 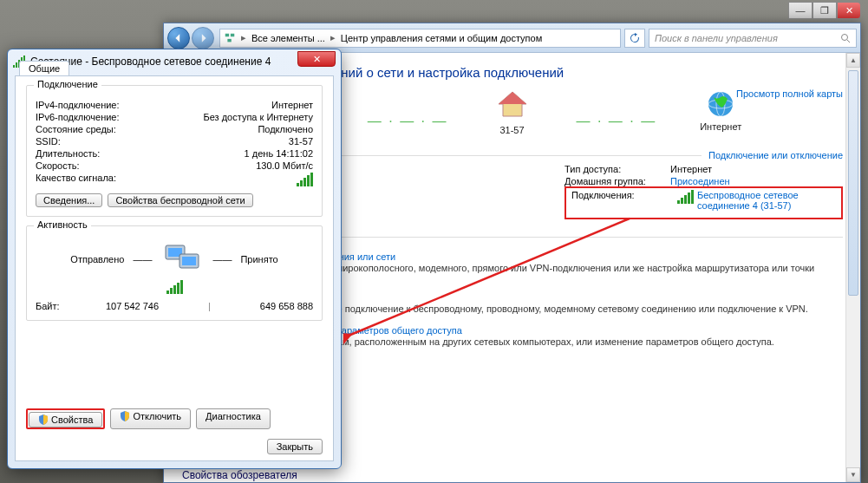 What do you see at coordinates (612, 169) in the screenshot?
I see `access-type-label: Тип доступа:` at bounding box center [612, 169].